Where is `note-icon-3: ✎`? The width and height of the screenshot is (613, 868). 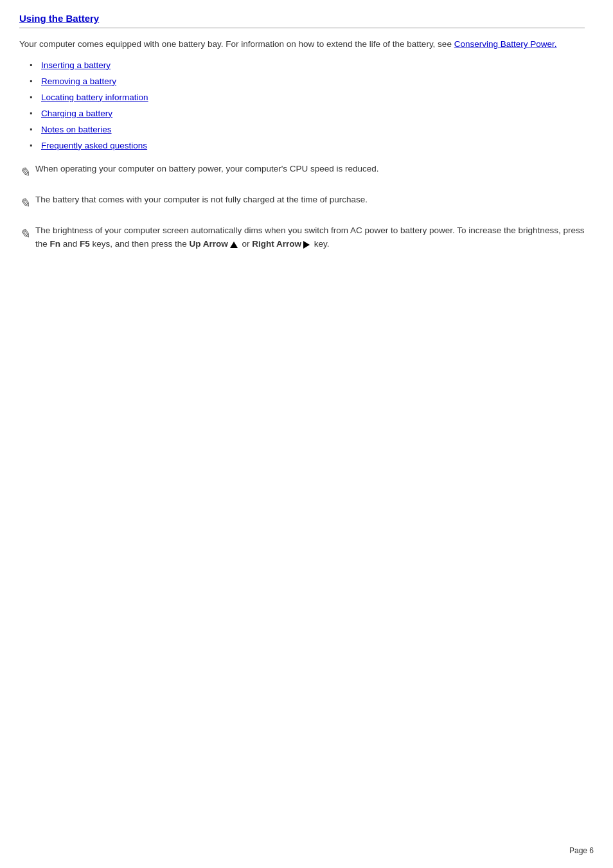 note-icon-3: ✎ is located at coordinates (24, 234).